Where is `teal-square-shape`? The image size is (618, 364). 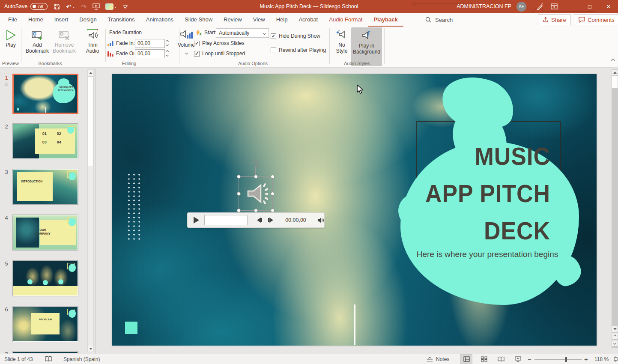 teal-square-shape is located at coordinates (131, 328).